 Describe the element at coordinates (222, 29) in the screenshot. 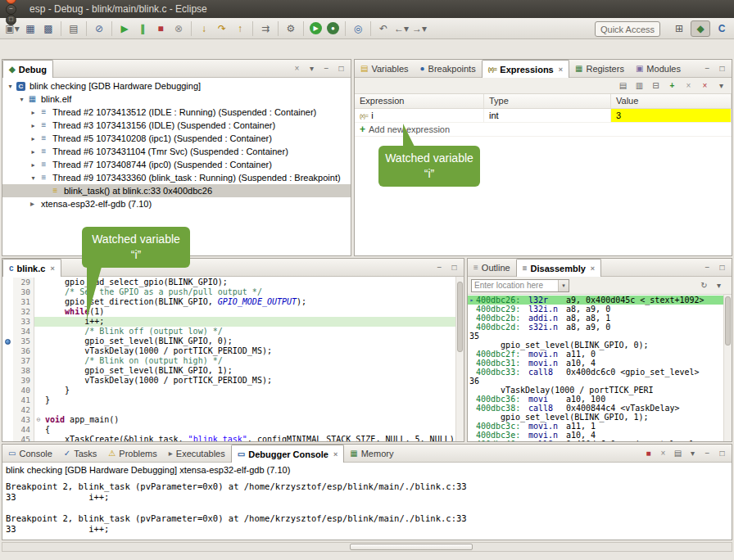

I see `step-over-button: ↷` at that location.